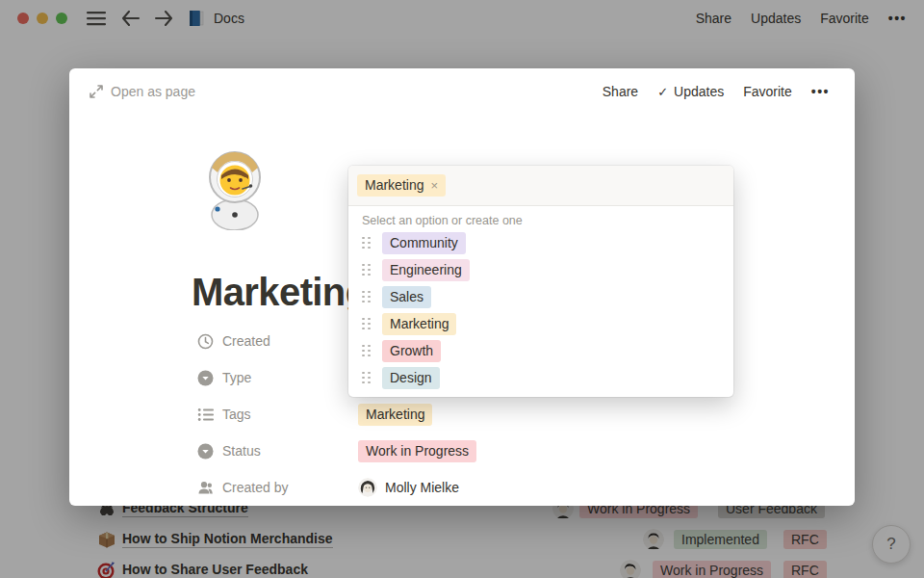 The width and height of the screenshot is (924, 578). Describe the element at coordinates (408, 487) in the screenshot. I see `created-by-value: Molly Mielke` at that location.